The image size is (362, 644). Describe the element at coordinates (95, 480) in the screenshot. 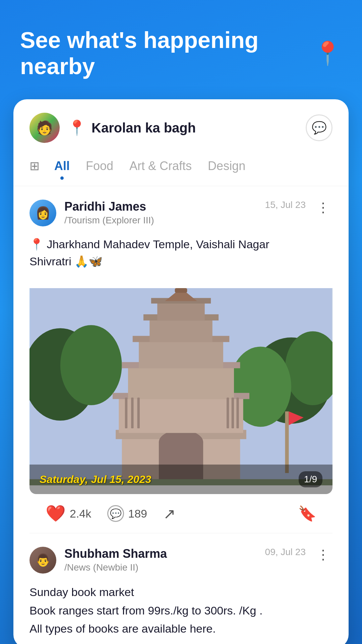

I see `image-date: Saturday, Jul 15, 2023` at that location.